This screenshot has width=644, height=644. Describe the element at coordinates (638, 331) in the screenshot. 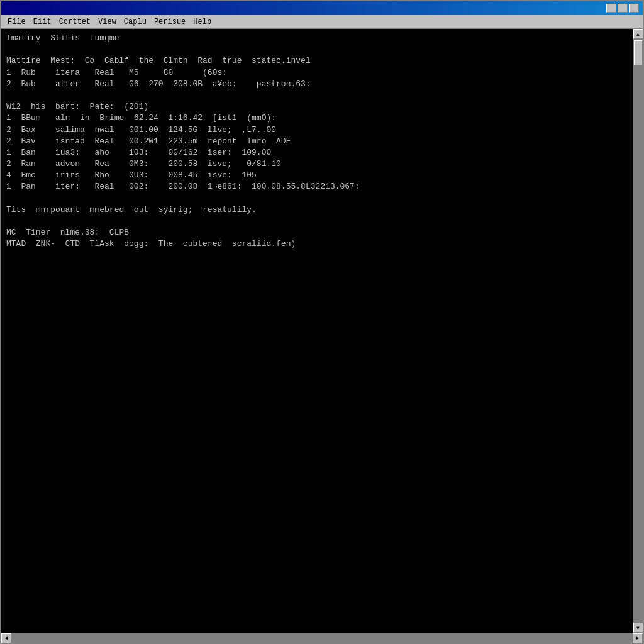

I see `vertical-scrollbar: ▲ ▼` at that location.